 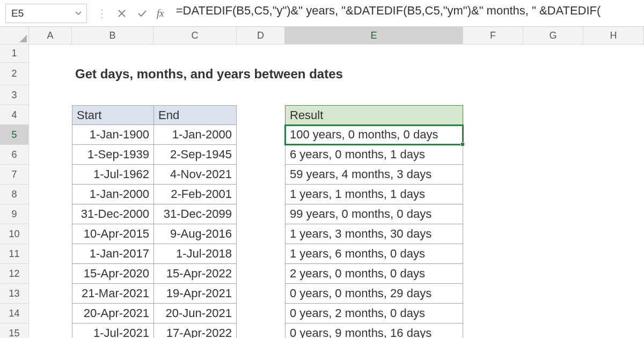 What do you see at coordinates (113, 194) in the screenshot?
I see `cell-start: 1-Jan-2000` at bounding box center [113, 194].